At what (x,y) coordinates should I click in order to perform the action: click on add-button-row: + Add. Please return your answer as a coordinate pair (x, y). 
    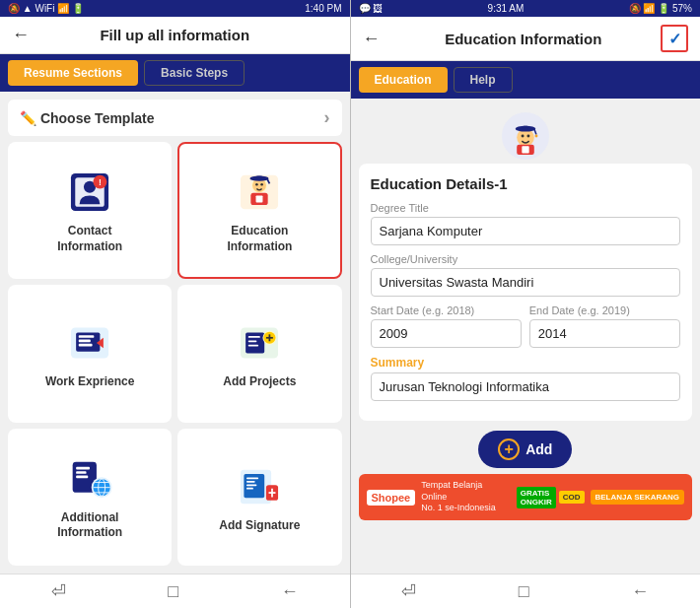
    Looking at the image, I should click on (526, 449).